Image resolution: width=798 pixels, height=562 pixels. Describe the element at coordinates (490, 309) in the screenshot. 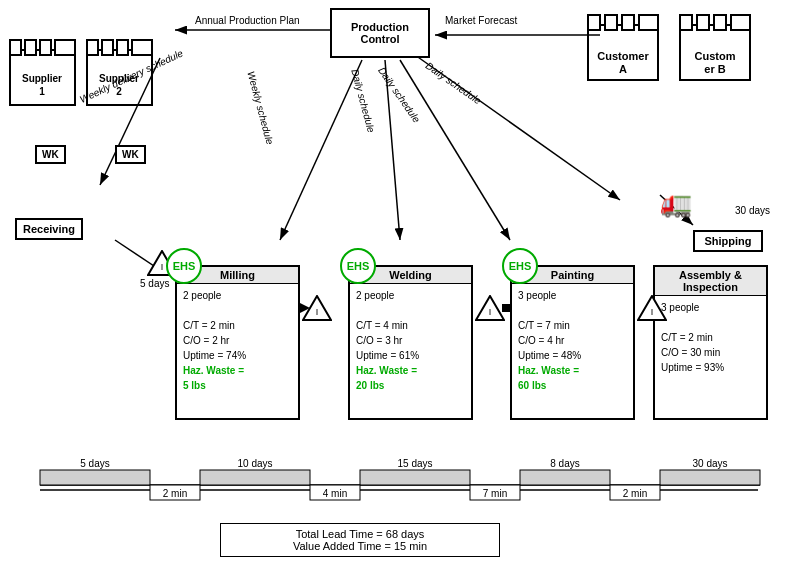

I see `inventory-triangle-3: I` at that location.